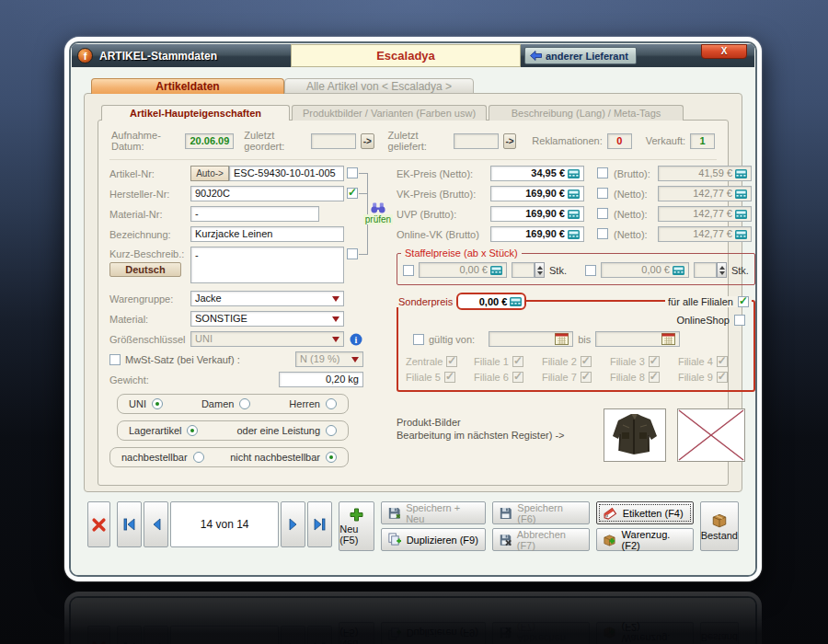 This screenshot has height=644, width=828. I want to click on staffel2-checkbox, so click(591, 270).